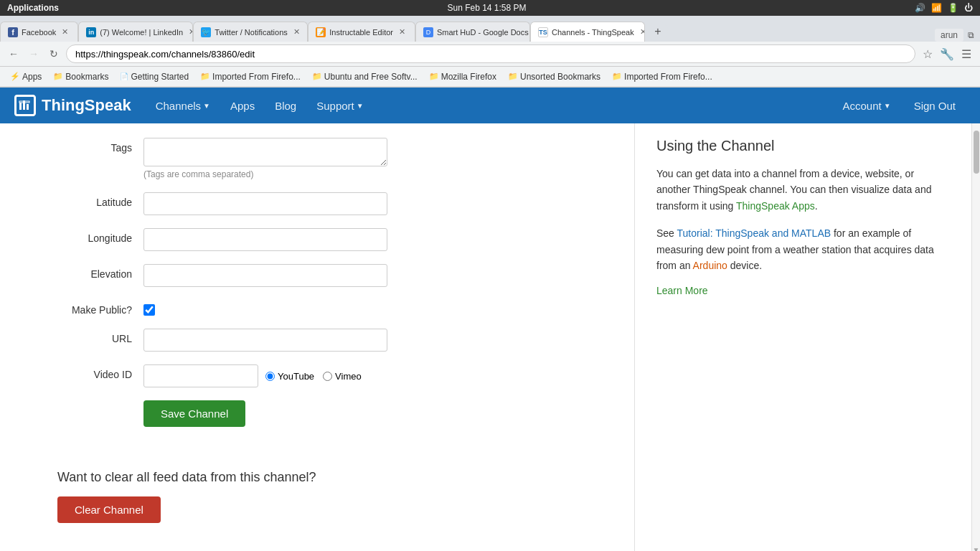 The height and width of the screenshot is (551, 980). Describe the element at coordinates (969, 8) in the screenshot. I see `power-icon: ⏻` at that location.